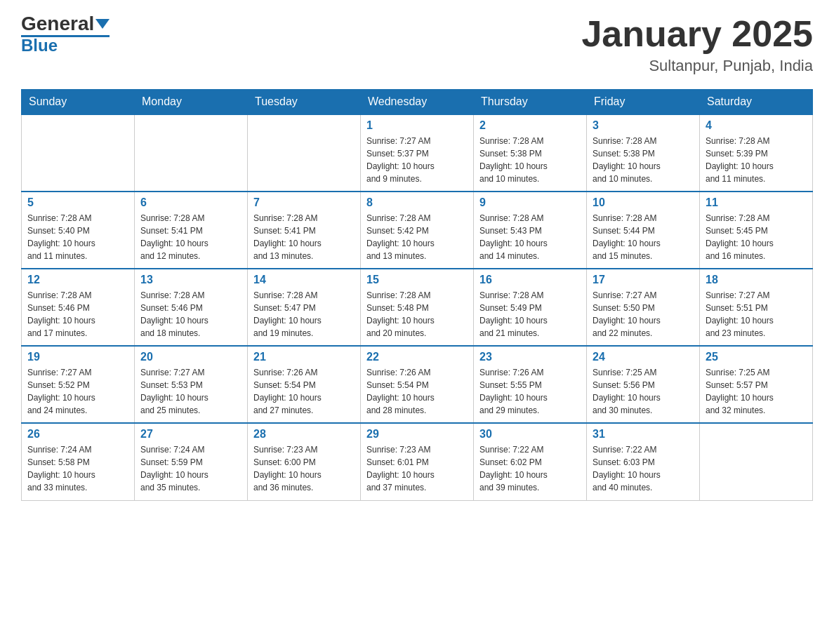 The height and width of the screenshot is (644, 834). Describe the element at coordinates (417, 462) in the screenshot. I see `week-row-5: 26Sunrise: 7:24 AM Sunset: 5:58 PM Dayli…` at that location.